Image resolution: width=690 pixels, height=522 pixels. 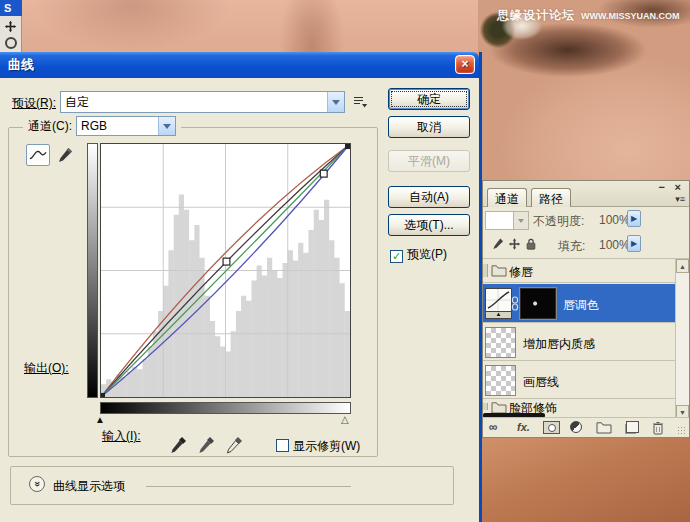 I want to click on lock-fill-row: 填充: 100% ▶, so click(x=586, y=246).